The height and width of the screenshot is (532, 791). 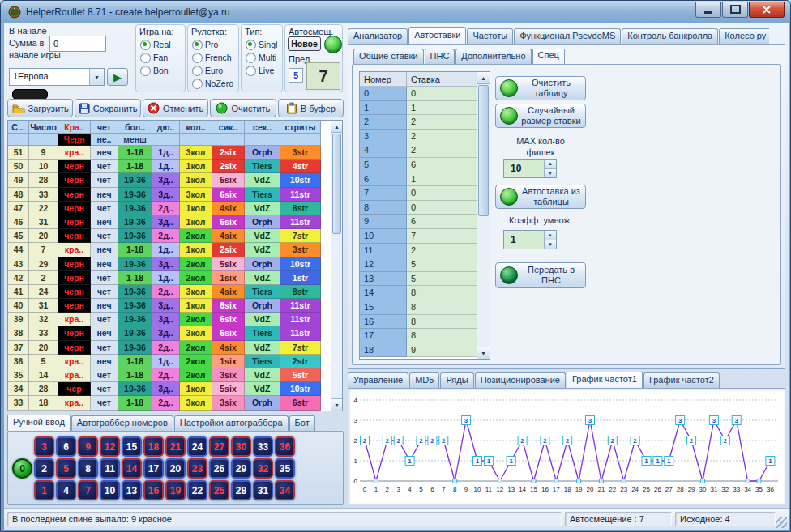 I want to click on chart-tab-4: График частот1, so click(x=605, y=380).